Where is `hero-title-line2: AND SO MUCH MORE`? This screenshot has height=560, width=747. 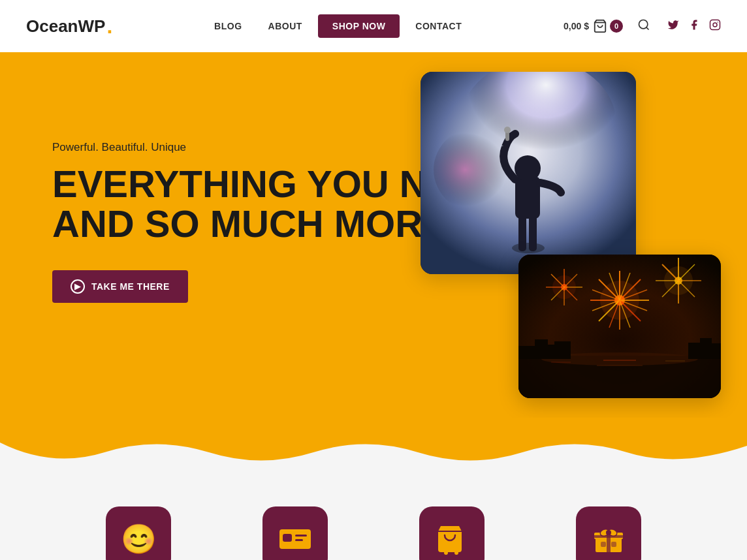 hero-title-line2: AND SO MUCH MORE is located at coordinates (250, 223).